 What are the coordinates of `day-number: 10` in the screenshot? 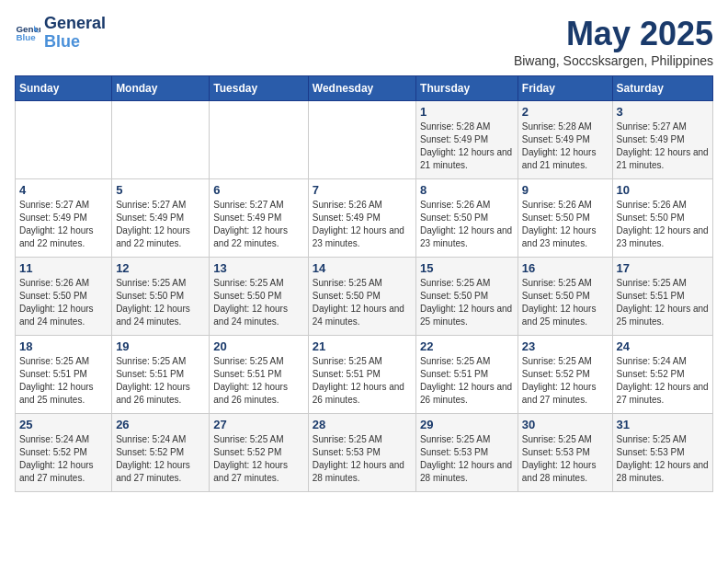 It's located at (663, 190).